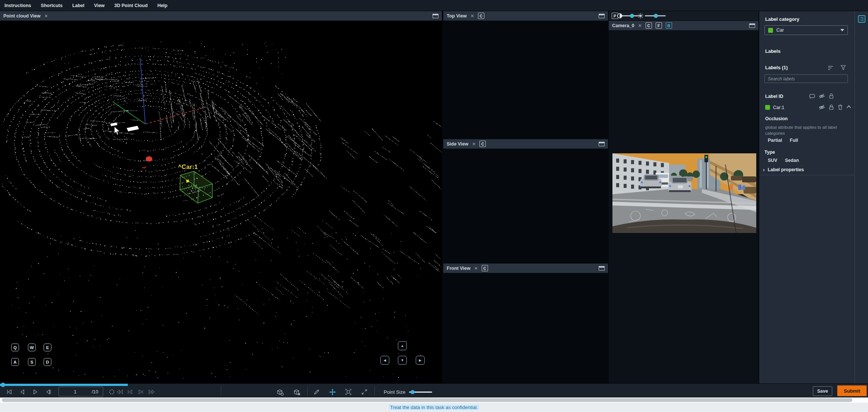 The width and height of the screenshot is (868, 412). I want to click on camera-c-button: C, so click(649, 25).